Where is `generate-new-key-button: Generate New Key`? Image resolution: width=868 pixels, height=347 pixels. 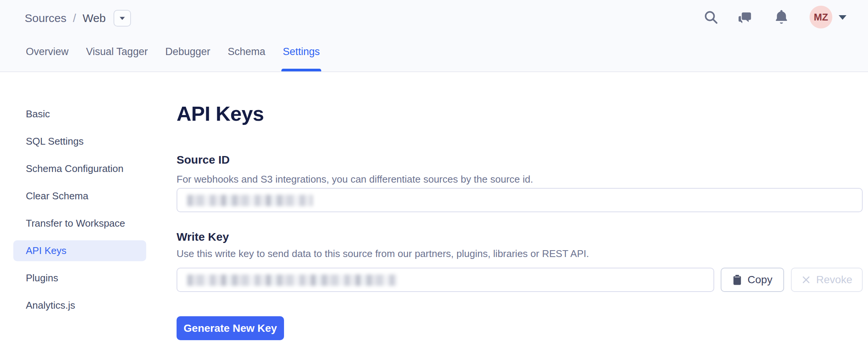
generate-new-key-button: Generate New Key is located at coordinates (230, 328).